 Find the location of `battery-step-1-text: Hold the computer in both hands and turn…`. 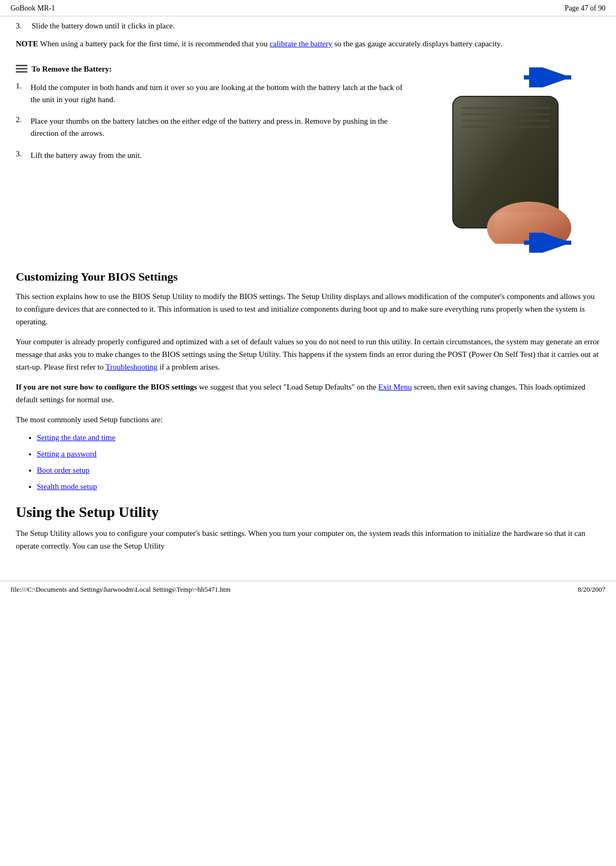

battery-step-1-text: Hold the computer in both hands and turn… is located at coordinates (221, 94).